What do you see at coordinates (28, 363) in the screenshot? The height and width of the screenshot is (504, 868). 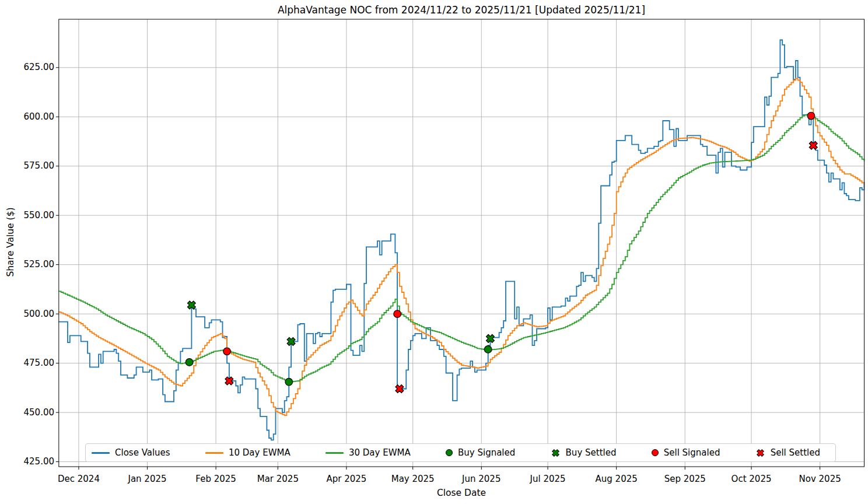 I see `y-tick-label: 475.00` at bounding box center [28, 363].